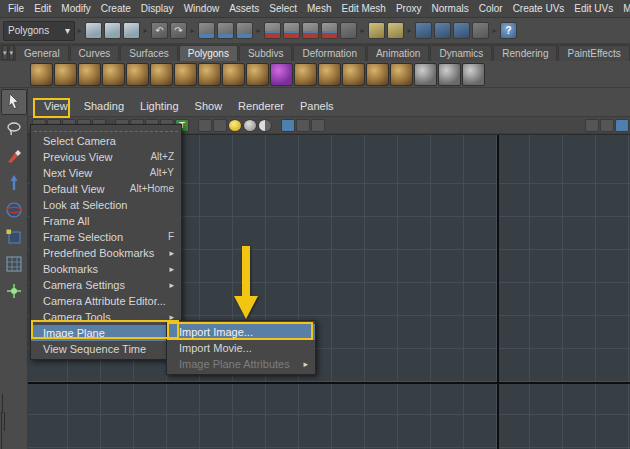 The height and width of the screenshot is (449, 630). What do you see at coordinates (116, 8) in the screenshot?
I see `menu-item-create: Create` at bounding box center [116, 8].